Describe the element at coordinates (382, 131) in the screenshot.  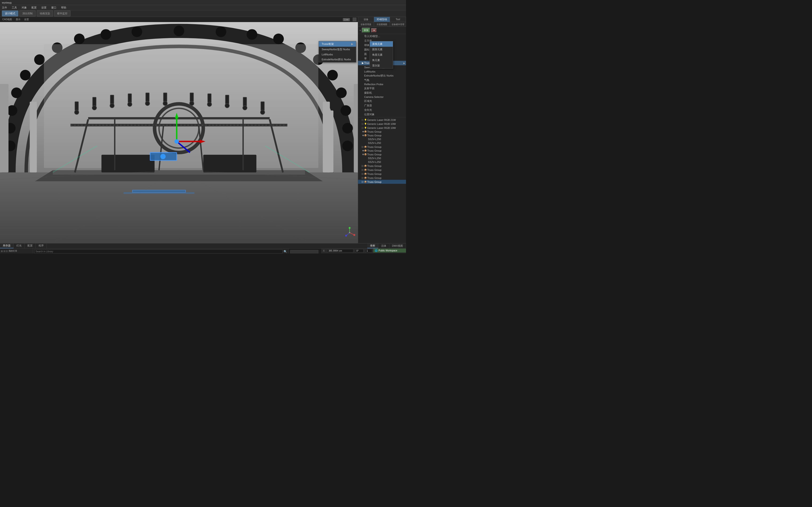
I see `tree-truss1: ▼ 📦 Truss Group` at that location.